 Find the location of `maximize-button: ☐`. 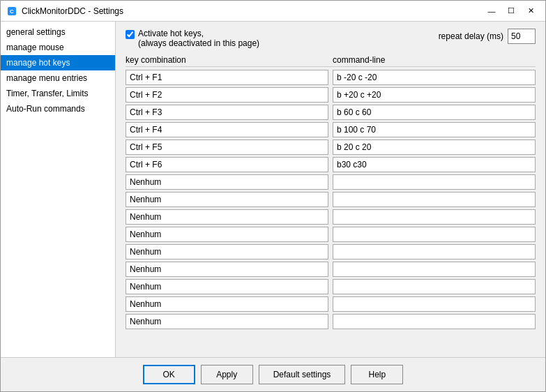

maximize-button: ☐ is located at coordinates (511, 11).